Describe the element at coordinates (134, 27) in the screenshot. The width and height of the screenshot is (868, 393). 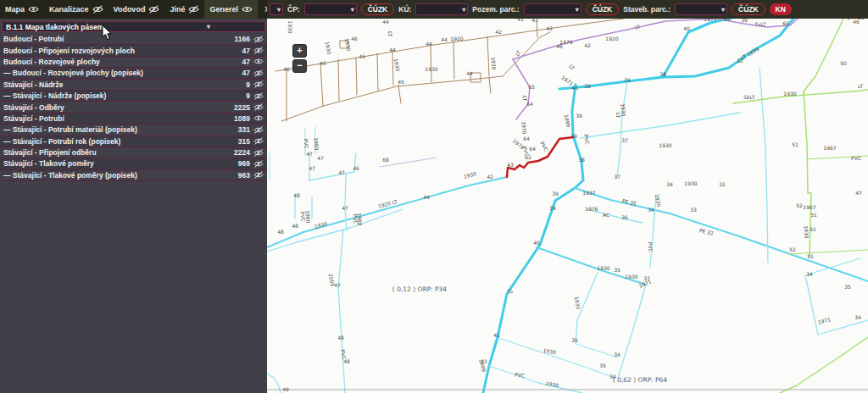
I see `preset-dropdown: B.1.1 Mapa tlakových pásem ▾` at that location.